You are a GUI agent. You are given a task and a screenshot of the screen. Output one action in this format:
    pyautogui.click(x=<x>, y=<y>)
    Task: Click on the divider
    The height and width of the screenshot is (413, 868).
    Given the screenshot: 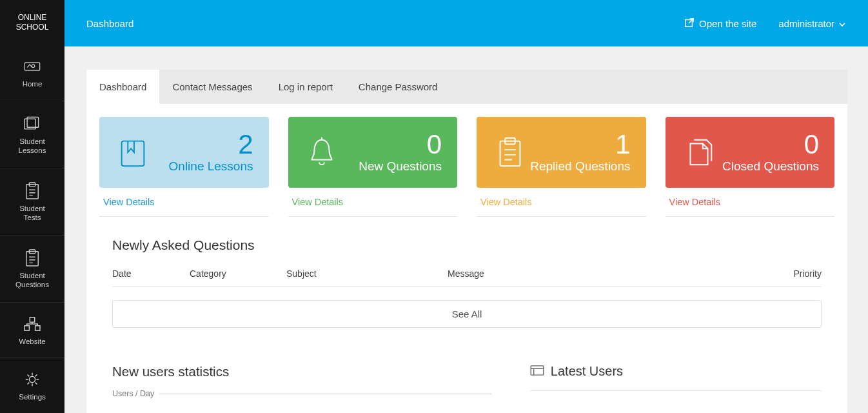 What is the action you would take?
    pyautogui.click(x=676, y=391)
    